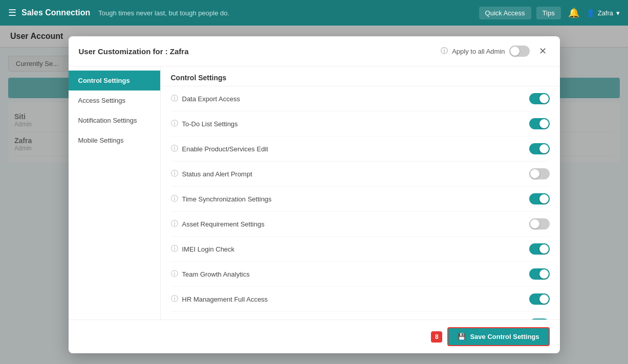 The image size is (628, 364). Describe the element at coordinates (519, 51) in the screenshot. I see `apply-all-toggle` at that location.